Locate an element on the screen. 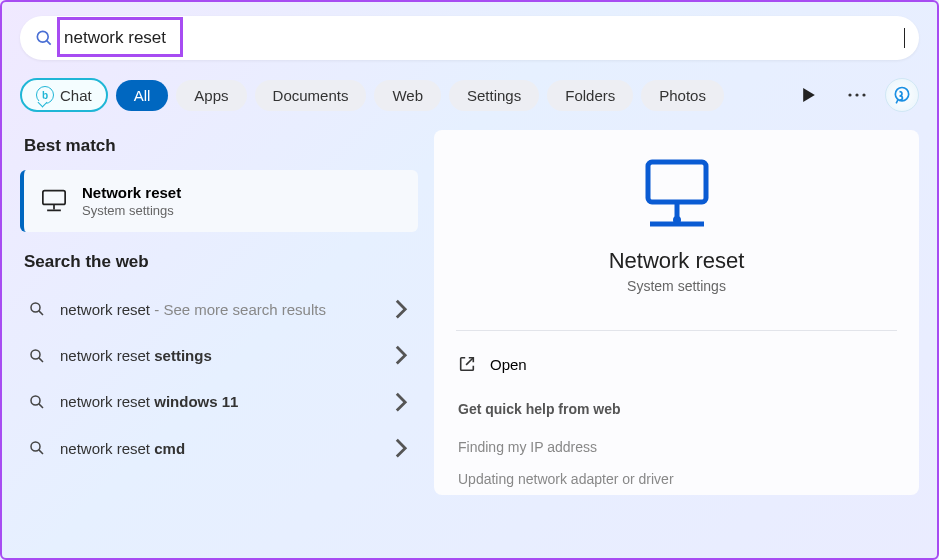 This screenshot has height=560, width=939. tab-documents: Documents is located at coordinates (311, 96).